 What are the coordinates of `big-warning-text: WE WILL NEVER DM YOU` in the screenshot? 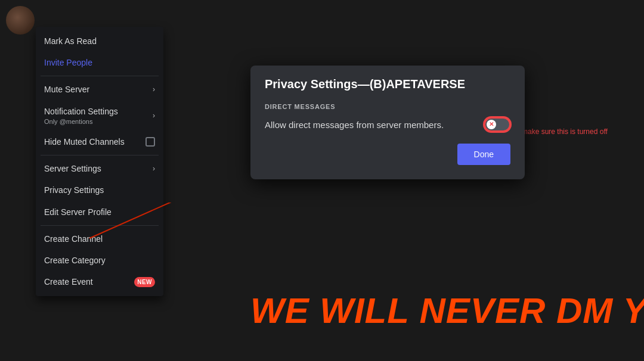 It's located at (447, 311).